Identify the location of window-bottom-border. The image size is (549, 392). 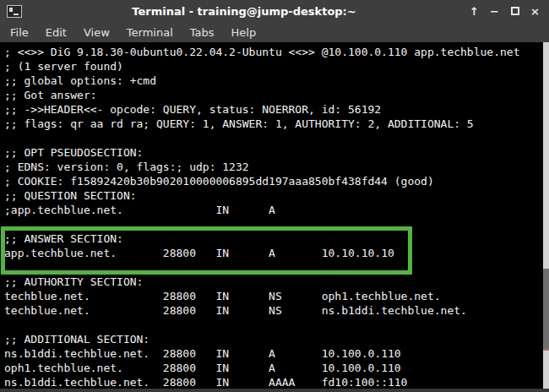
(274, 390).